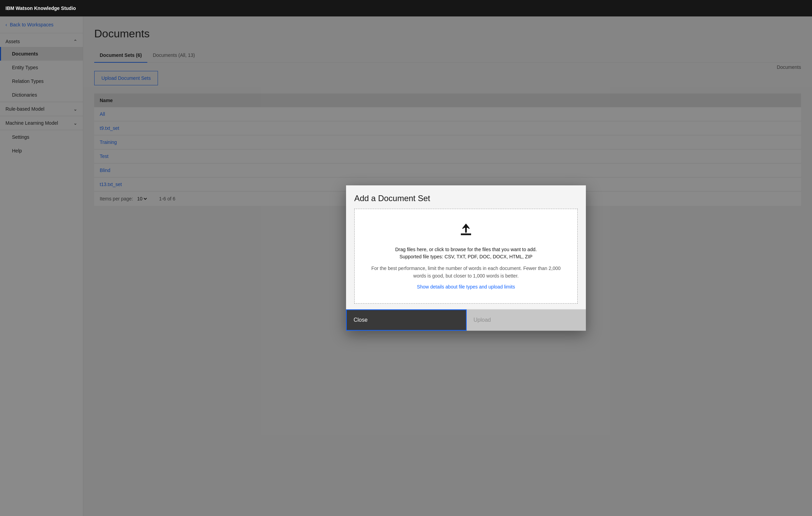  Describe the element at coordinates (466, 259) in the screenshot. I see `modal-body: Drag files here, or click to browse for …` at that location.